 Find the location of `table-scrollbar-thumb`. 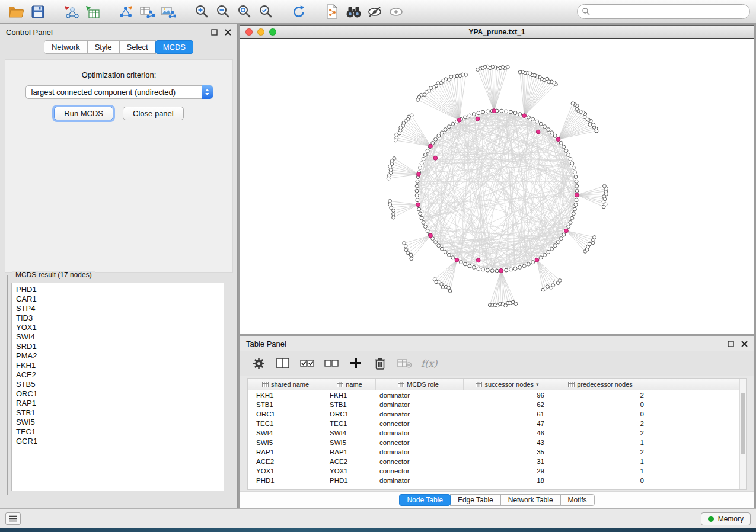

table-scrollbar-thumb is located at coordinates (743, 424).